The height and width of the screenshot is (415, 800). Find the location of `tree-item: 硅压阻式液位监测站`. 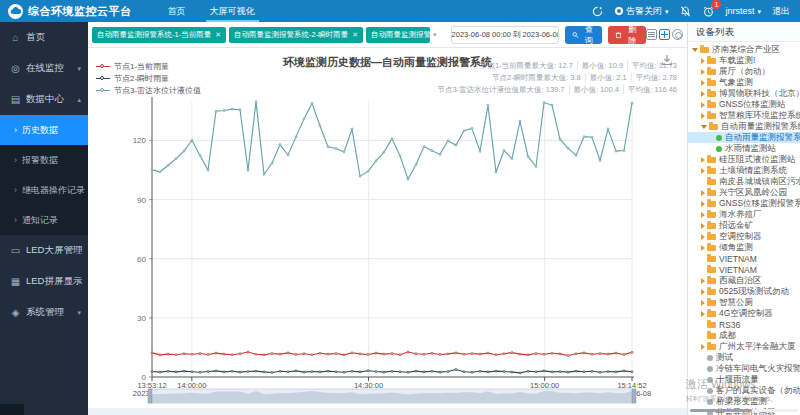

tree-item: 硅压阻式液位监测站 is located at coordinates (744, 160).